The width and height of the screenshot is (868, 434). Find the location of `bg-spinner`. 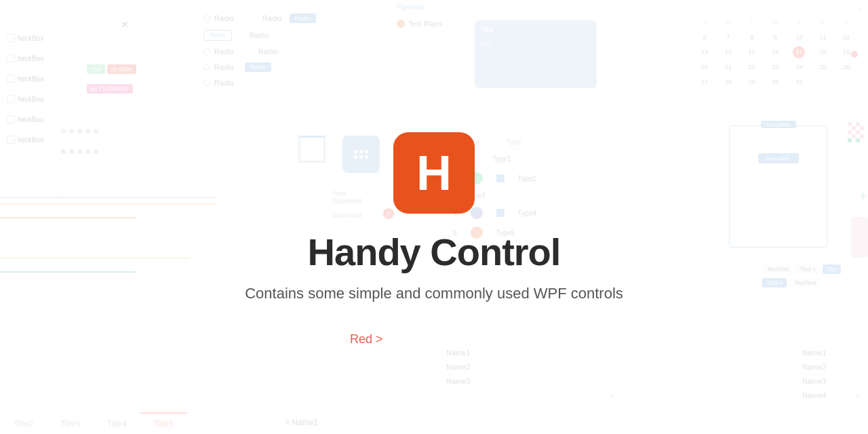

bg-spinner is located at coordinates (312, 149).